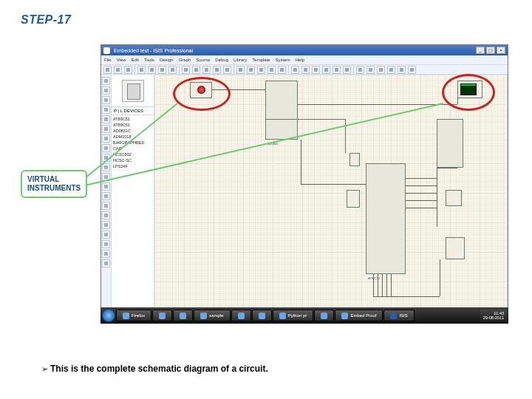  What do you see at coordinates (133, 143) in the screenshot?
I see `list-item: BARGRAPHRED` at bounding box center [133, 143].